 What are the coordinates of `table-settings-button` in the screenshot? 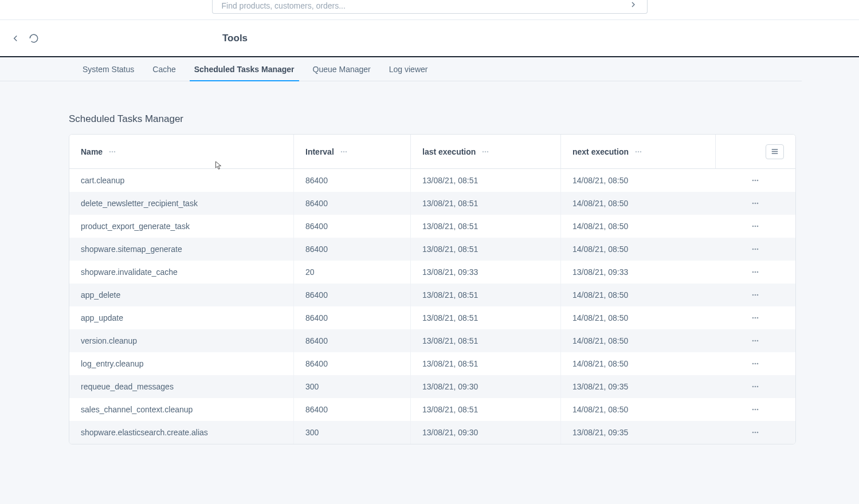 It's located at (775, 152).